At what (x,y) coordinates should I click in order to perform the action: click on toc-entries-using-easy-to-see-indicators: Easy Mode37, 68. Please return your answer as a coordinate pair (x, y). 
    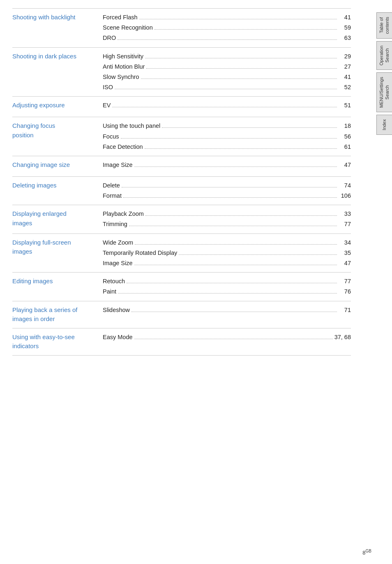
    Looking at the image, I should click on (227, 337).